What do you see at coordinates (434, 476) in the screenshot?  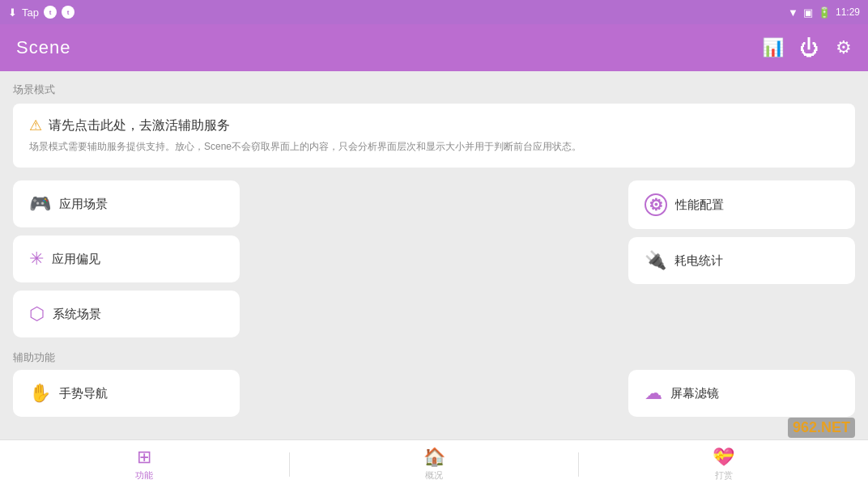 I see `overview-label: 概况` at bounding box center [434, 476].